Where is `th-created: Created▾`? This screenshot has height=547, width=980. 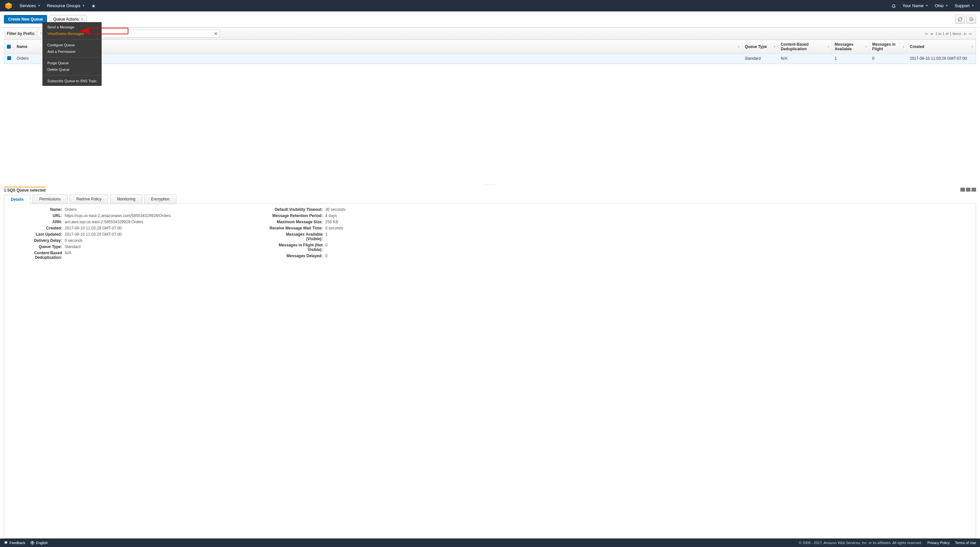 th-created: Created▾ is located at coordinates (942, 47).